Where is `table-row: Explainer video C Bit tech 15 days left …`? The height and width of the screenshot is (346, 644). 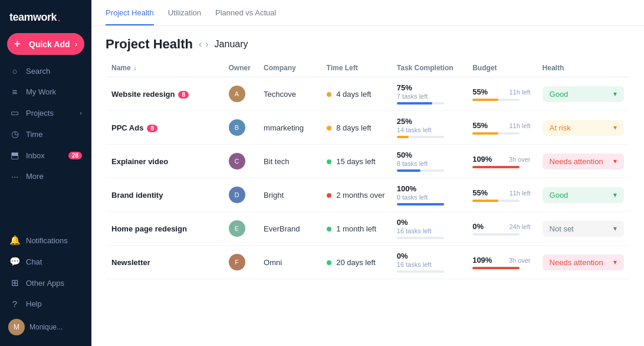 table-row: Explainer video C Bit tech 15 days left … is located at coordinates (368, 162).